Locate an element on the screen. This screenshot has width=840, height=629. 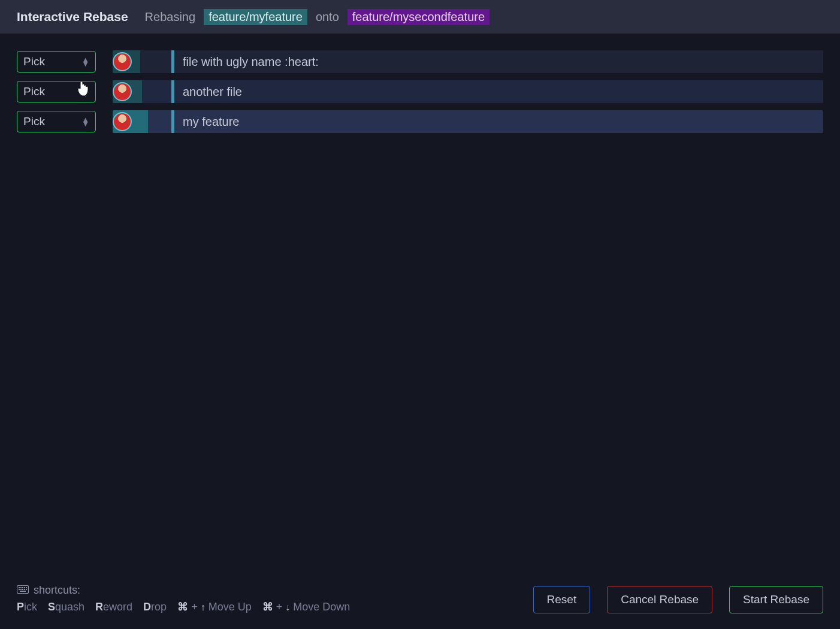
onto-label: onto is located at coordinates (327, 17).